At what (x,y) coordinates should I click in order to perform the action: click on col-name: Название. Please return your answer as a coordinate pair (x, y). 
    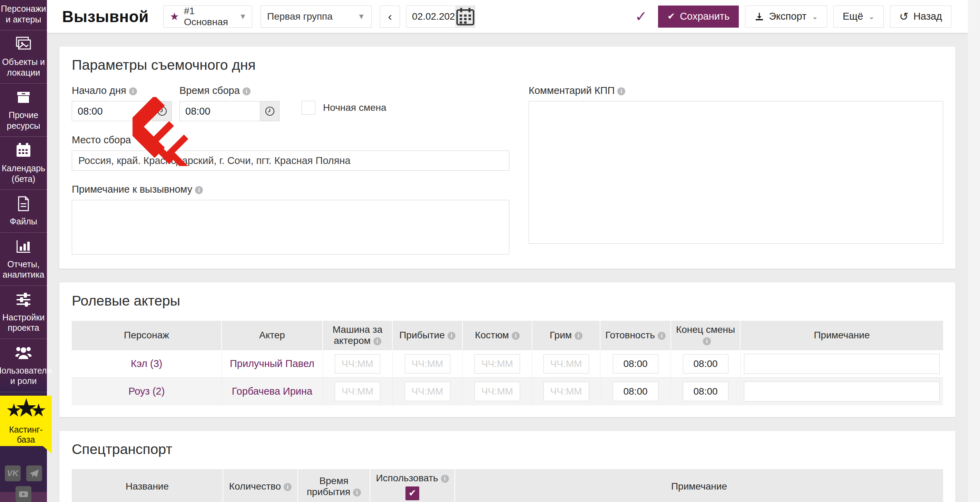
    Looking at the image, I should click on (148, 486).